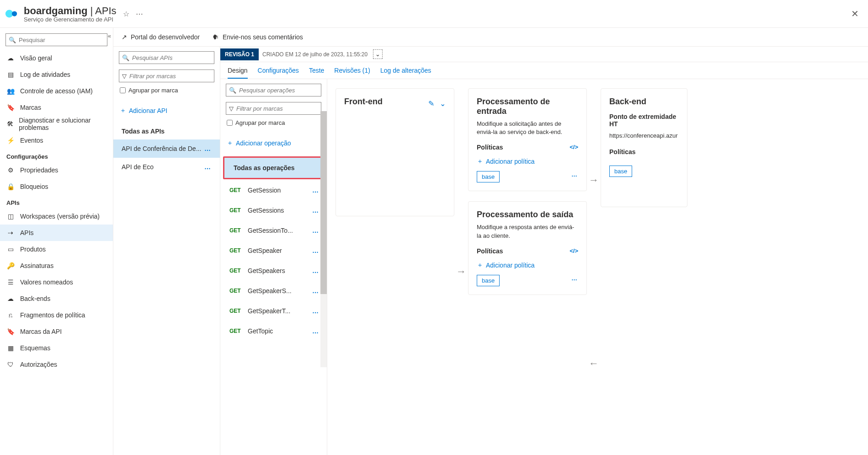 The height and width of the screenshot is (455, 868). Describe the element at coordinates (57, 282) in the screenshot. I see `nav-item: ☰Valores nomeados` at that location.